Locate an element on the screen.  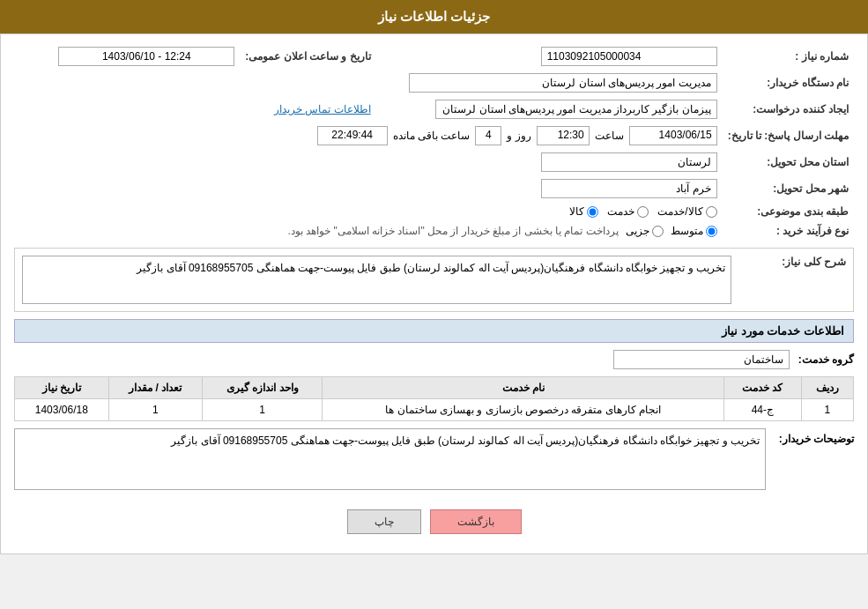
cell-quantity: 1 is located at coordinates (155, 411).